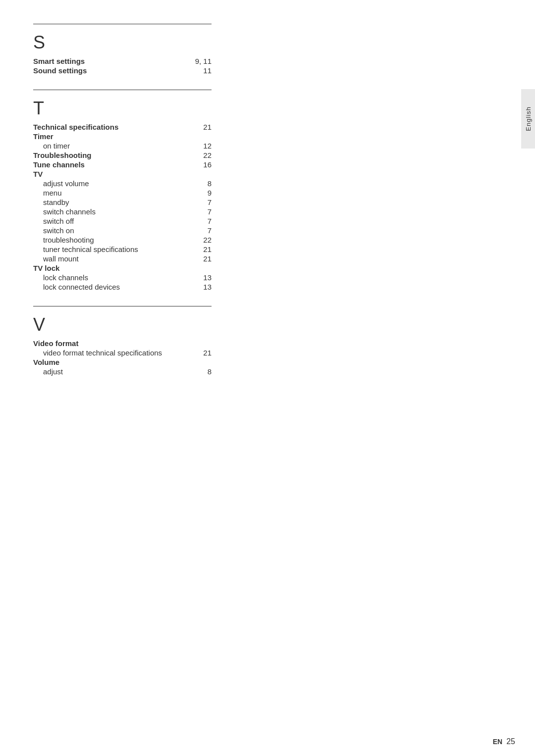  Describe the element at coordinates (52, 202) in the screenshot. I see `entry-label: standby` at that location.